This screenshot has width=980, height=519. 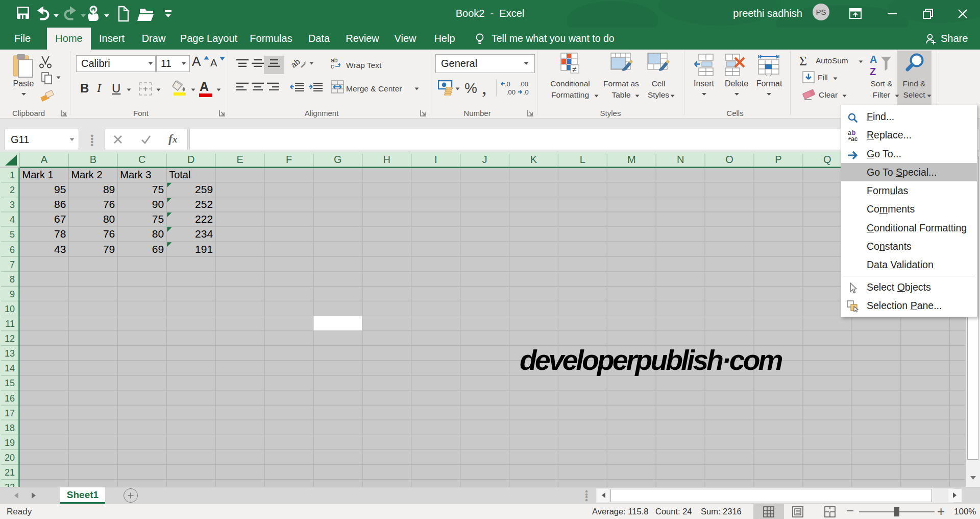 I want to click on svg-text: 14, so click(x=10, y=368).